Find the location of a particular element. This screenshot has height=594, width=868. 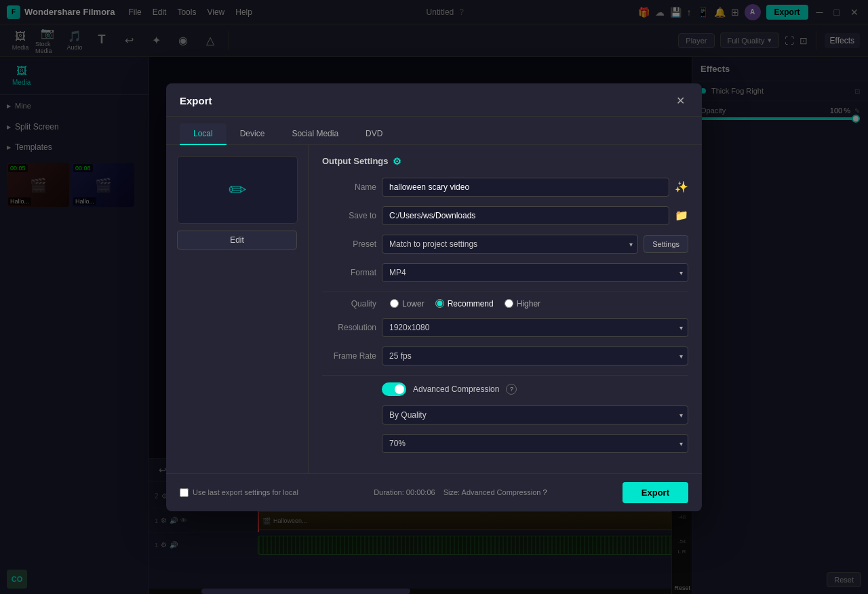

footer-export-button: Export is located at coordinates (655, 492).